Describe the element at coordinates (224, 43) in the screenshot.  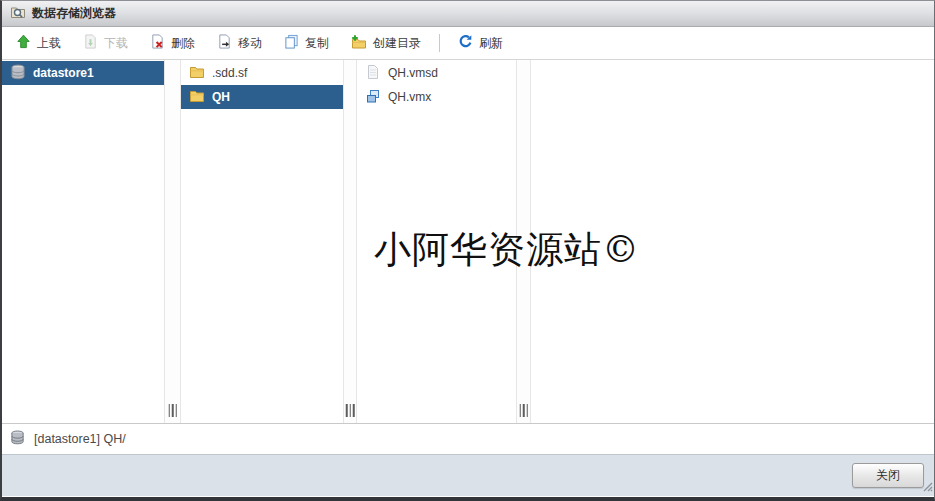
I see `move-icon` at that location.